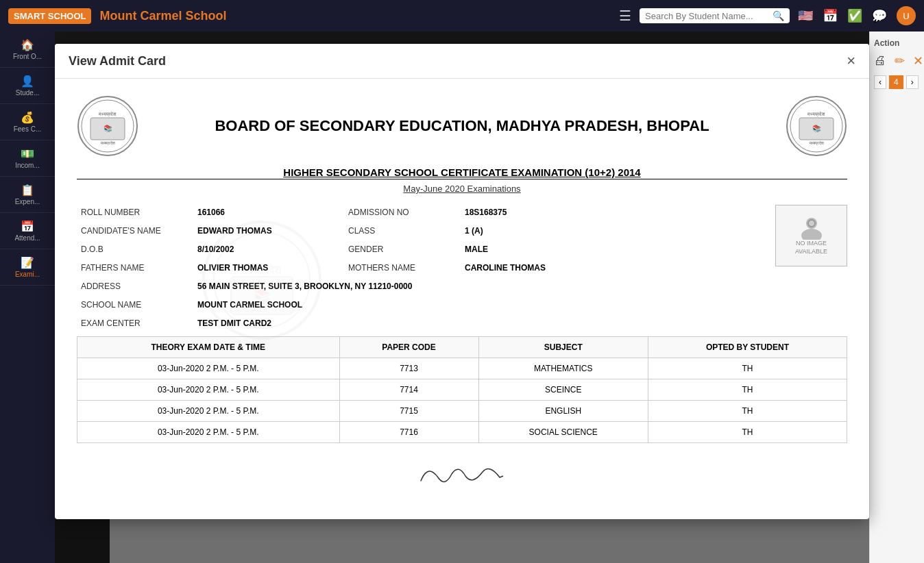 This screenshot has width=924, height=563. What do you see at coordinates (912, 82) in the screenshot?
I see `page-next-btn: ›` at bounding box center [912, 82].